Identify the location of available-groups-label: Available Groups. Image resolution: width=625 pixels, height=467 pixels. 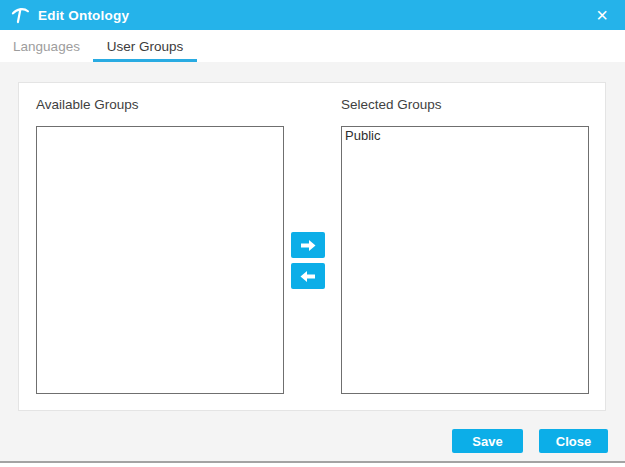
(88, 104).